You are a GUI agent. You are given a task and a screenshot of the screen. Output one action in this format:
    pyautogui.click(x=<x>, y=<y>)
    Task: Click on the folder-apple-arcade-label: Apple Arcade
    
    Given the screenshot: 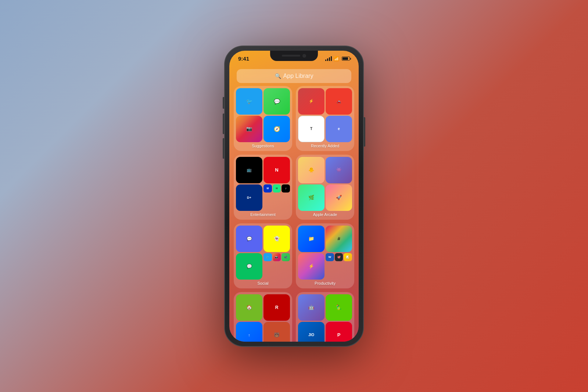 What is the action you would take?
    pyautogui.click(x=325, y=215)
    